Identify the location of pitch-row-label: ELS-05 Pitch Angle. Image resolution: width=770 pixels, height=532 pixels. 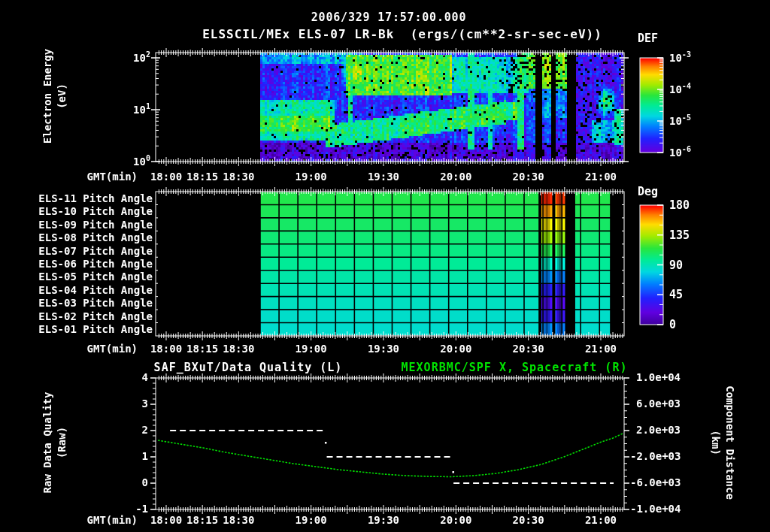
(92, 277).